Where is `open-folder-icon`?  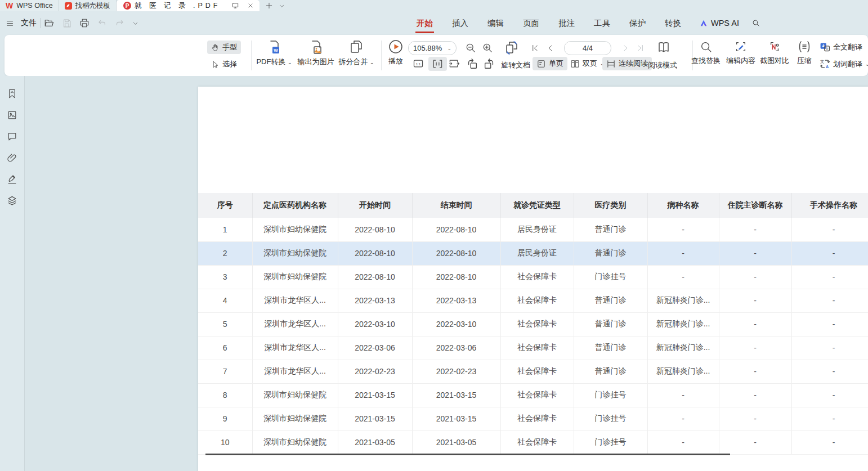
open-folder-icon is located at coordinates (49, 23).